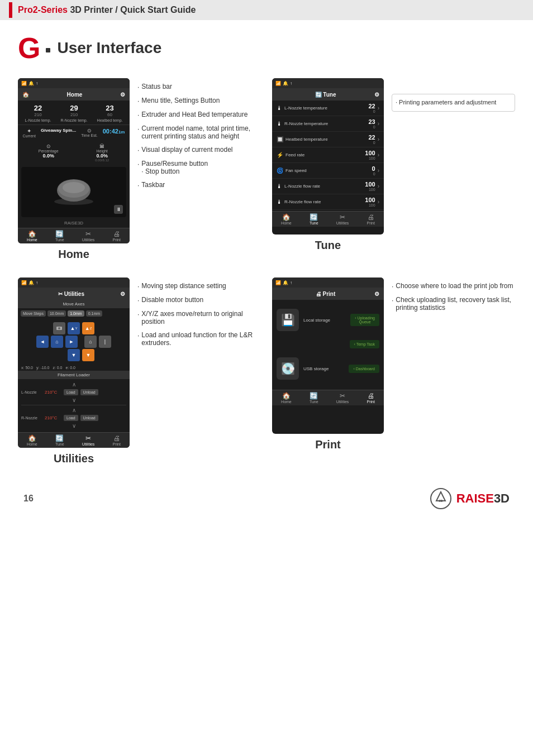 The height and width of the screenshot is (756, 533). What do you see at coordinates (393, 170) in the screenshot?
I see `tune-section: 📶 🔔 ↑ 🔄 Tune ⚙ 🌡 L-Nozzle te` at bounding box center [393, 170].